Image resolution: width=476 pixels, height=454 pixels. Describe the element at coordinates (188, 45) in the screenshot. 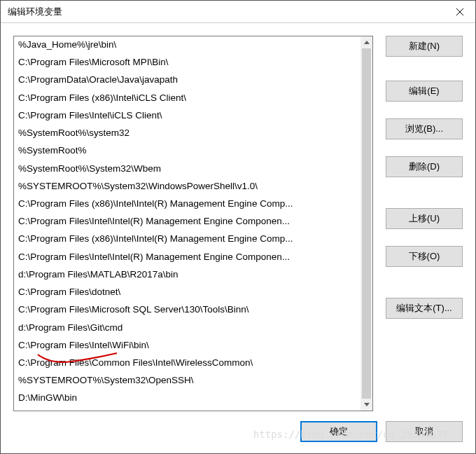

I see `list-item: %Java_Home%\jre\bin\` at that location.